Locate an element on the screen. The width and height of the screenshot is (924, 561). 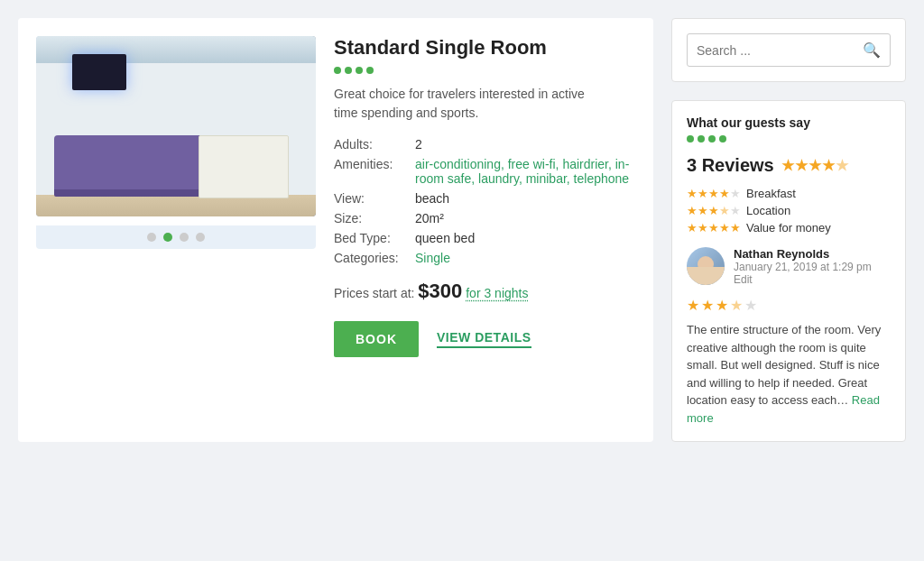
reviews-green-dots is located at coordinates (789, 139).